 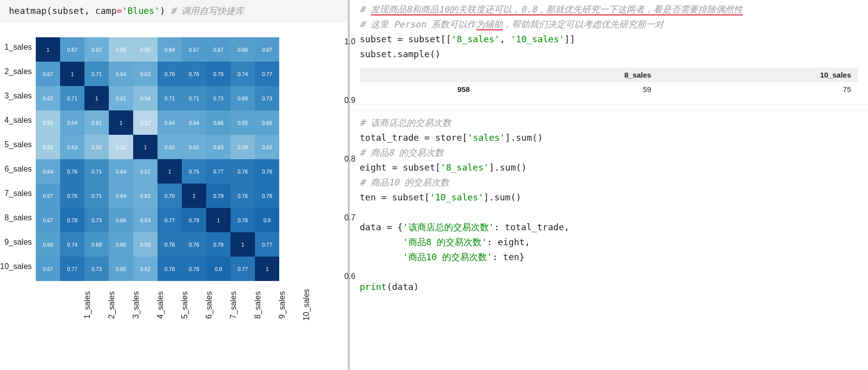 I want to click on heatmap-cell: 0.74, so click(x=242, y=74).